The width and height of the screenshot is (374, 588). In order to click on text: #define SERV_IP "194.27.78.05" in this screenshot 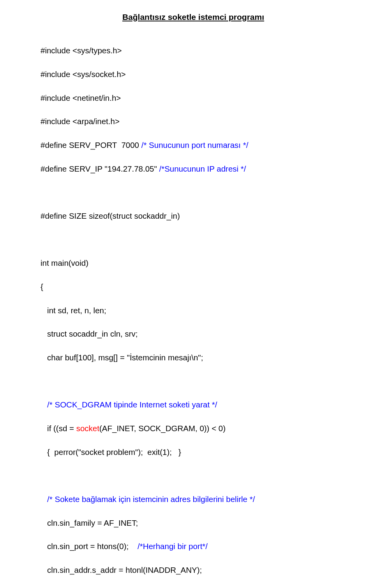, I will do `click(100, 169)`.